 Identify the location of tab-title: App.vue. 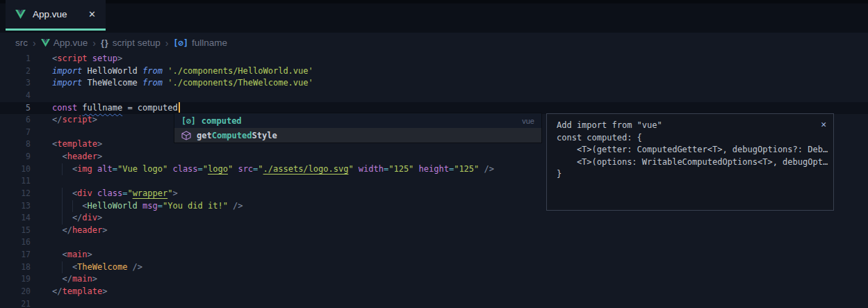
(50, 14).